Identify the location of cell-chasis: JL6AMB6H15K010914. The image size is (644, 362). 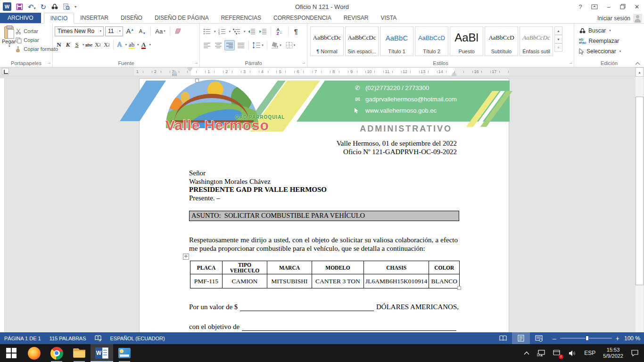
(396, 281).